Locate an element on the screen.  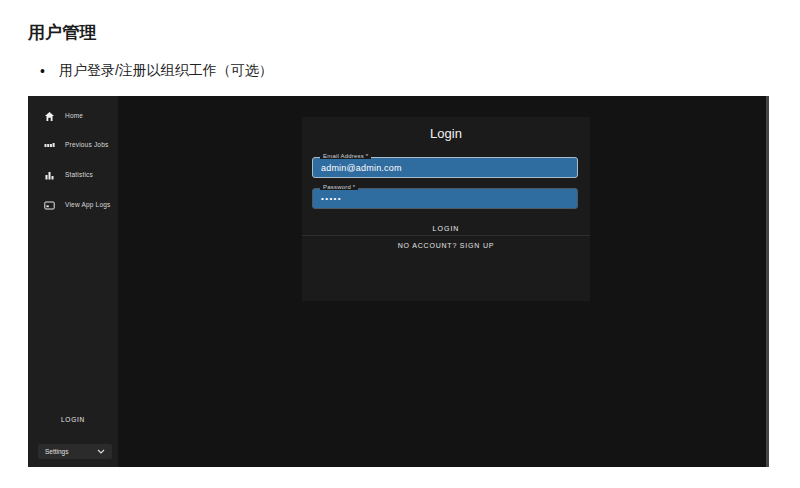
app-logs-icon is located at coordinates (50, 206).